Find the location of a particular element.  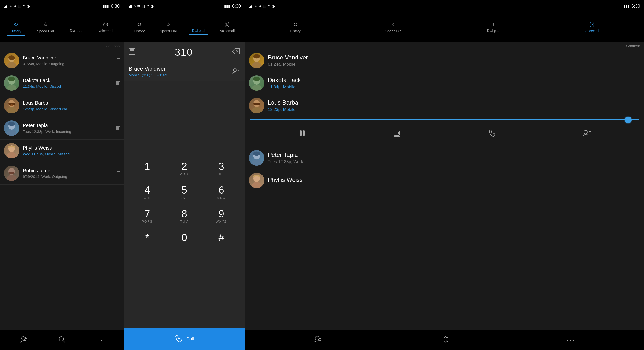

more-button-right: ··· is located at coordinates (571, 340).